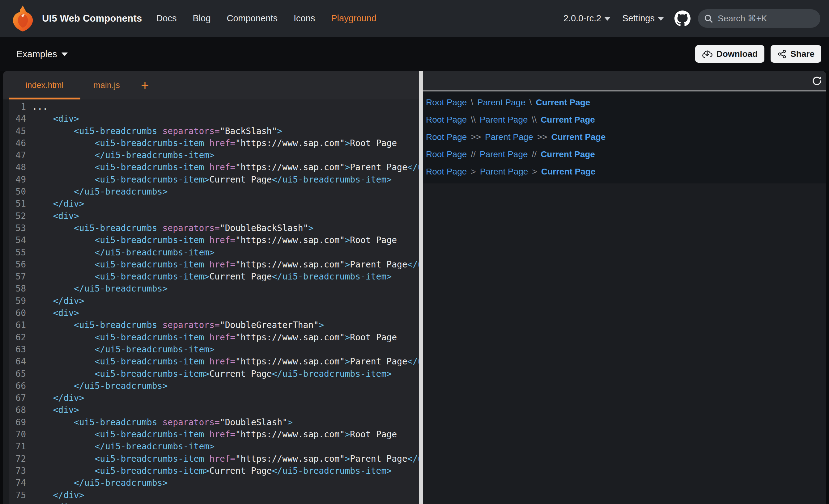 The height and width of the screenshot is (504, 829). What do you see at coordinates (626, 103) in the screenshot?
I see `breadcrumb-row: Root Page\Parent Page\Current Page` at bounding box center [626, 103].